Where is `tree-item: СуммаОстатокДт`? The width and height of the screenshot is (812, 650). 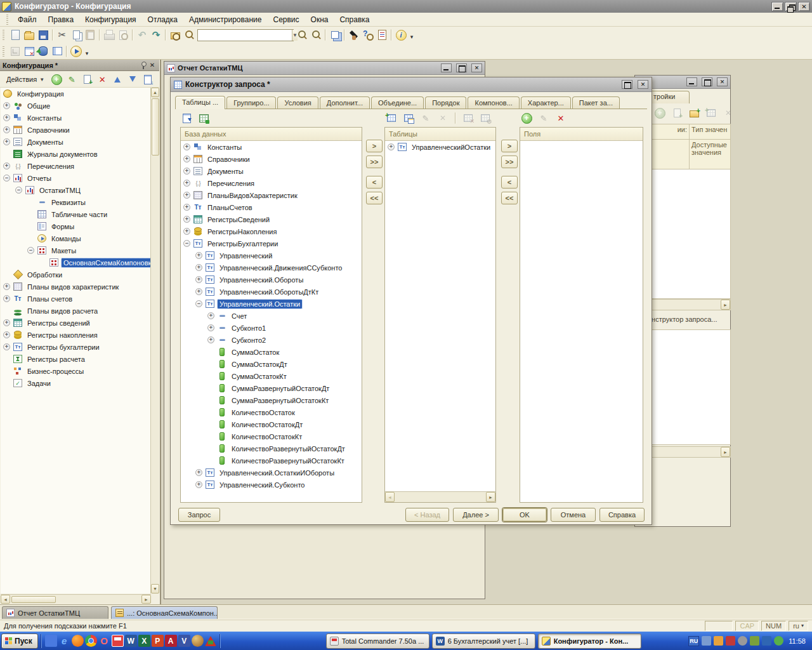
tree-item: СуммаОстатокДт is located at coordinates (272, 364).